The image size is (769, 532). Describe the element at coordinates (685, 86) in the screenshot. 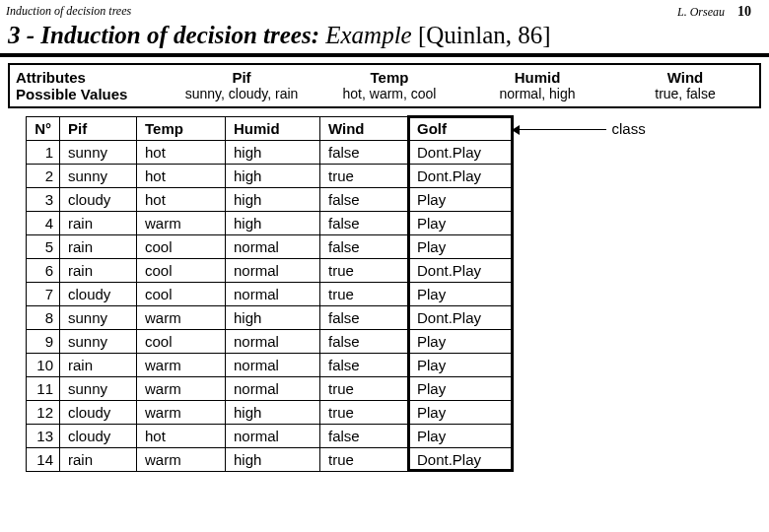

I see `attr-col: Windtrue, false` at that location.